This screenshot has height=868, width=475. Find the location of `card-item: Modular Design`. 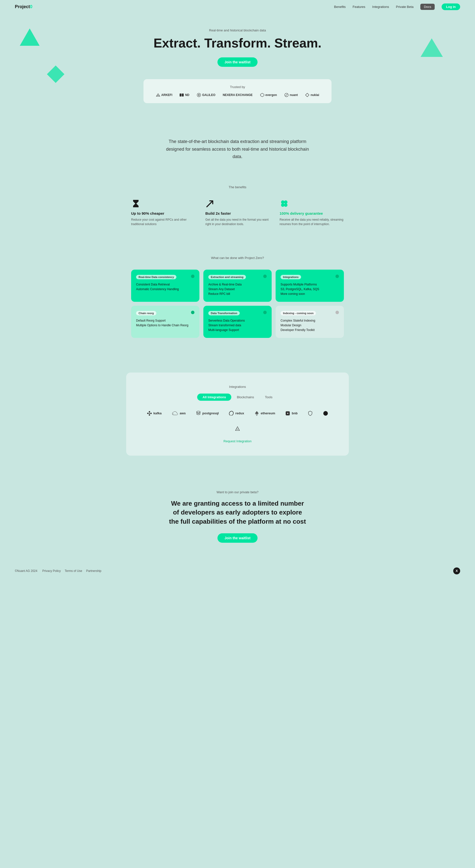

card-item: Modular Design is located at coordinates (309, 325).